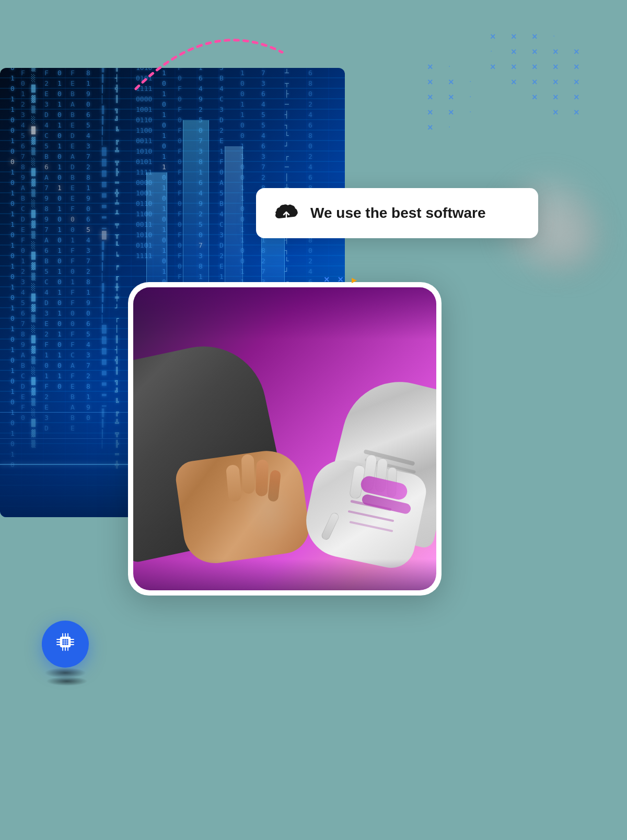 The width and height of the screenshot is (627, 840). I want to click on cloud-upload-icon, so click(286, 213).